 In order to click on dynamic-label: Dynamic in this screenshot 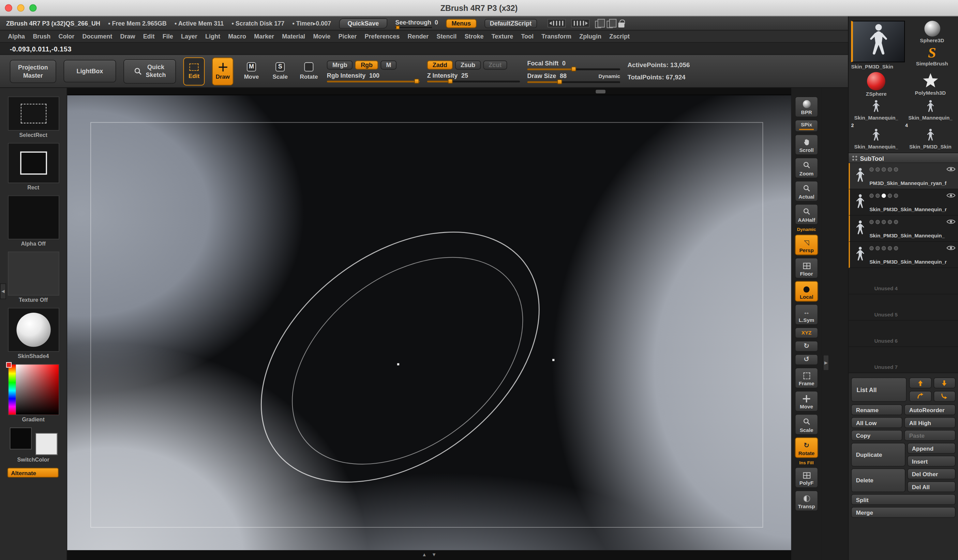, I will do `click(609, 76)`.